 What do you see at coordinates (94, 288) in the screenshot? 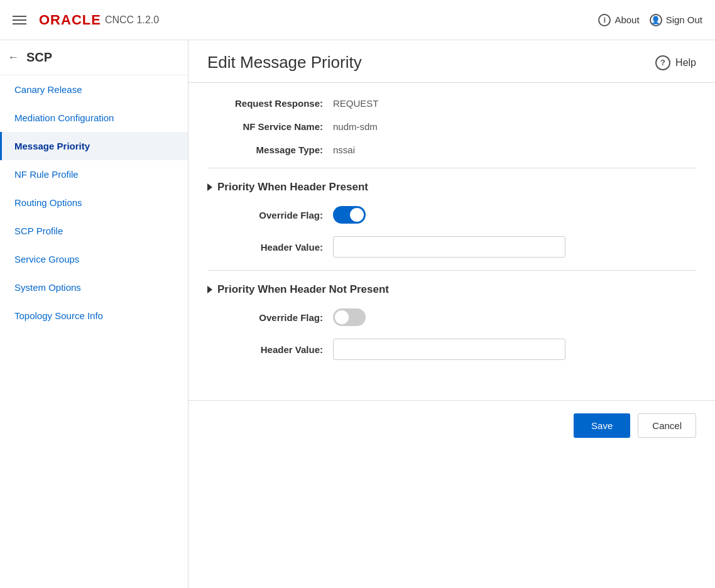
I see `sidebar-item-system-options: System Options` at bounding box center [94, 288].